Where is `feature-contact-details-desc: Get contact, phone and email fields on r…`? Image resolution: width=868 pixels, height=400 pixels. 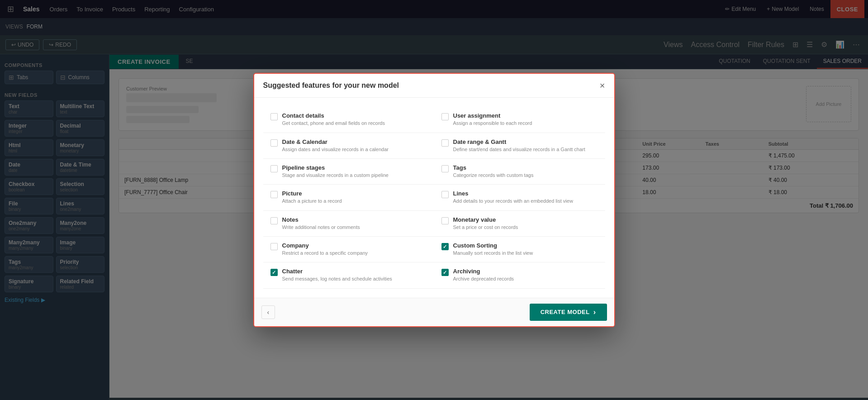
feature-contact-details-desc: Get contact, phone and email fields on r… is located at coordinates (334, 123).